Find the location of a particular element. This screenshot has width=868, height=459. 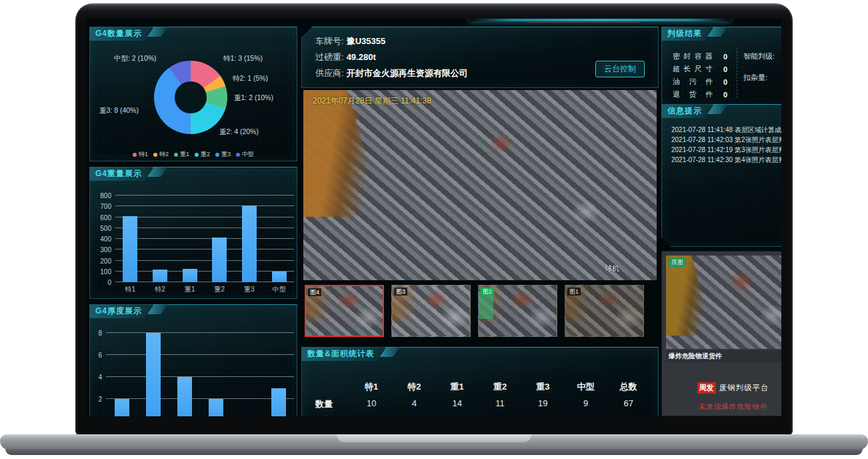

weigh-label: 过磅重: is located at coordinates (329, 57).